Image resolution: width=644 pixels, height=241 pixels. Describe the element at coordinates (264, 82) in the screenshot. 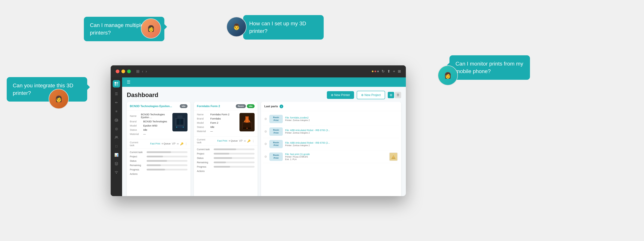

I see `top-nav-bar: ☰` at that location.